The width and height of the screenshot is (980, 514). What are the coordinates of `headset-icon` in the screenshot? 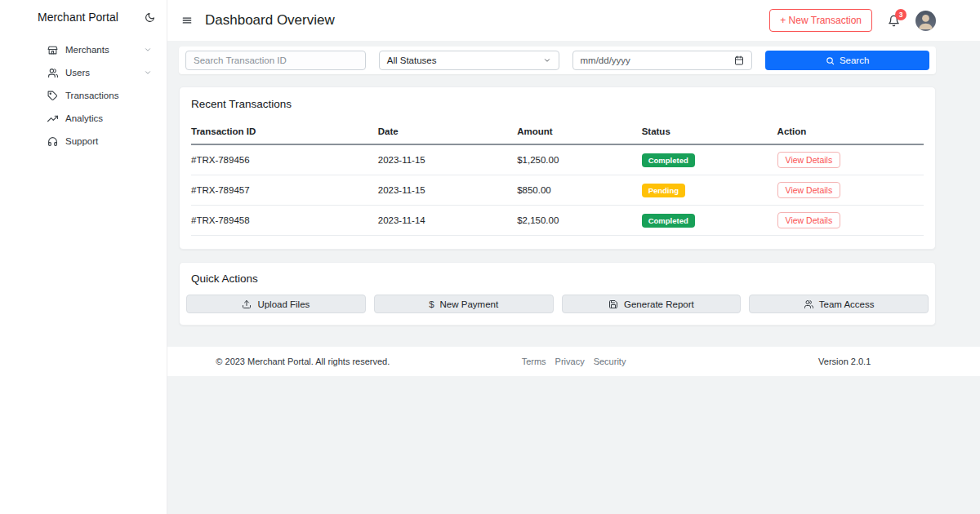 It's located at (52, 142).